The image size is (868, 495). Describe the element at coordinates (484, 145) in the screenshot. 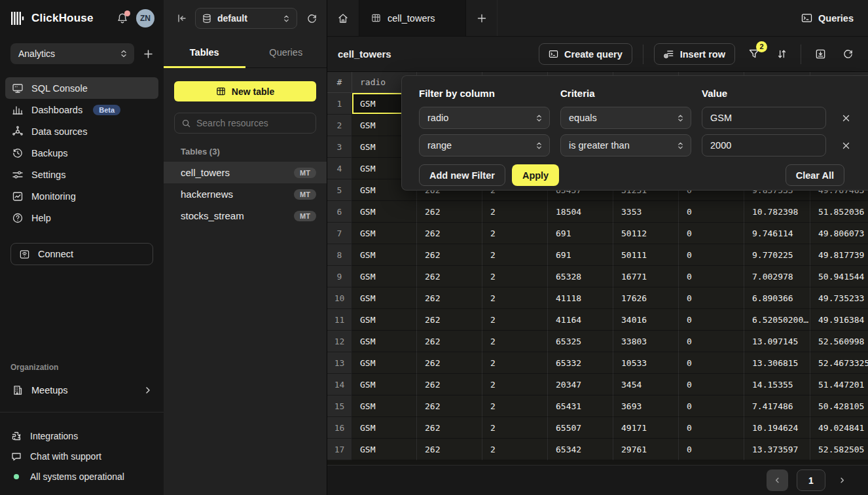

I see `filter-column-select: range` at that location.